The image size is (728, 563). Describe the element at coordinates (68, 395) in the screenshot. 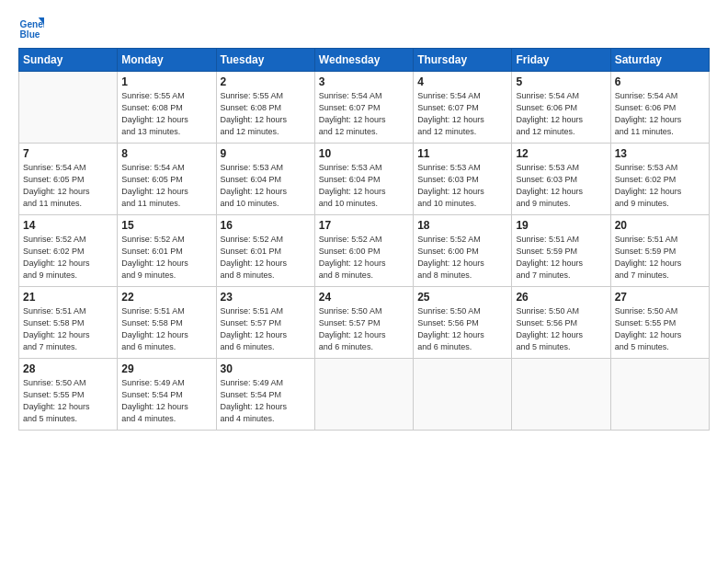

I see `calendar-cell: 28Sunrise: 5:50 AMSunset: 5:55 PMDayligh…` at that location.